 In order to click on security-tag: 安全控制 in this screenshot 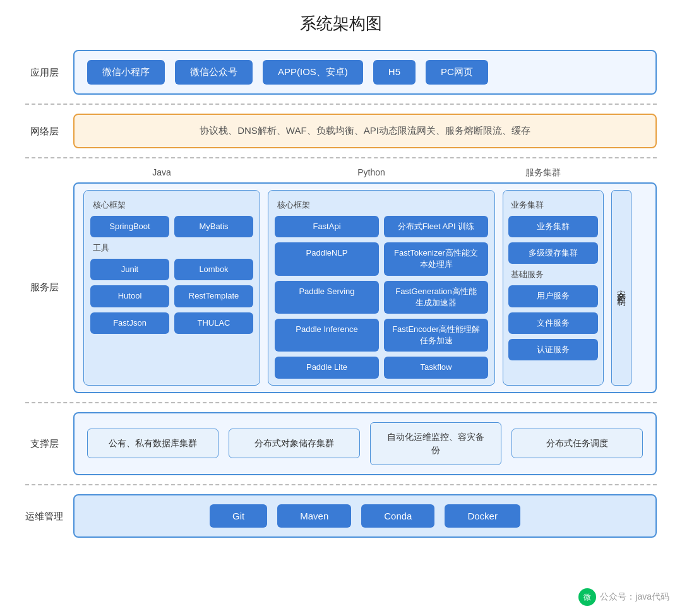, I will do `click(621, 288)`.